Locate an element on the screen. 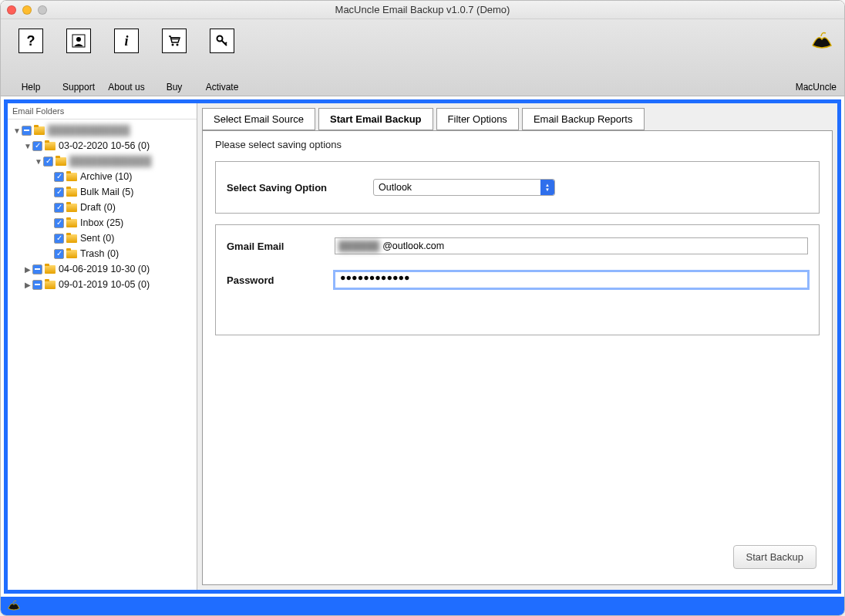 Image resolution: width=845 pixels, height=616 pixels. folder-tree: ▼ ████████████ ▼ 03-02-2020 10-56 (0) ▼ is located at coordinates (102, 207).